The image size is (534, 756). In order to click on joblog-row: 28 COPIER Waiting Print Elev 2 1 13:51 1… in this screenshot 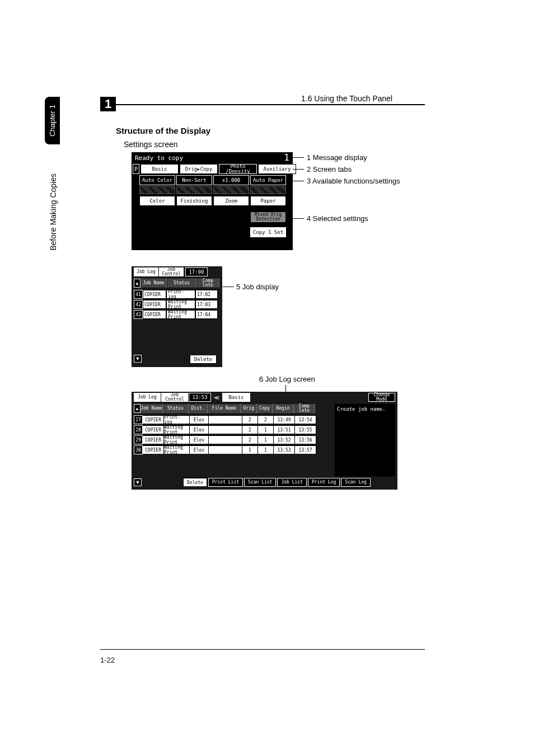, I will do `click(225, 430)`.